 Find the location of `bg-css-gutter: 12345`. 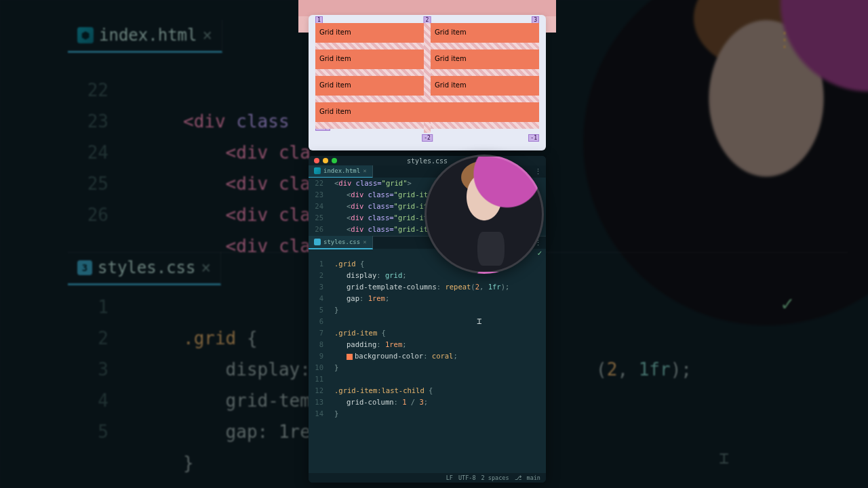

bg-css-gutter: 12345 is located at coordinates (88, 369).